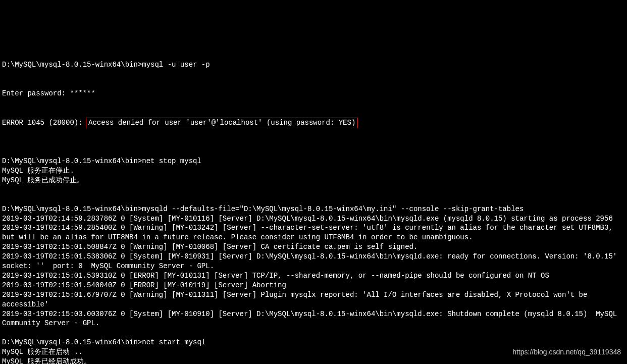  What do you see at coordinates (314, 65) in the screenshot?
I see `terminal-line: D:\MySQL\mysql-8.0.15-winx64\bin>mysql -…` at bounding box center [314, 65].